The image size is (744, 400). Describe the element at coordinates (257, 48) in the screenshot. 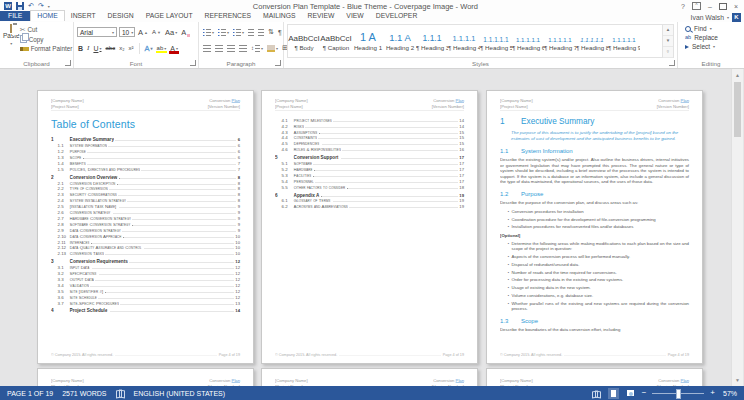

I see `line-spacing-button: ↕▾` at that location.